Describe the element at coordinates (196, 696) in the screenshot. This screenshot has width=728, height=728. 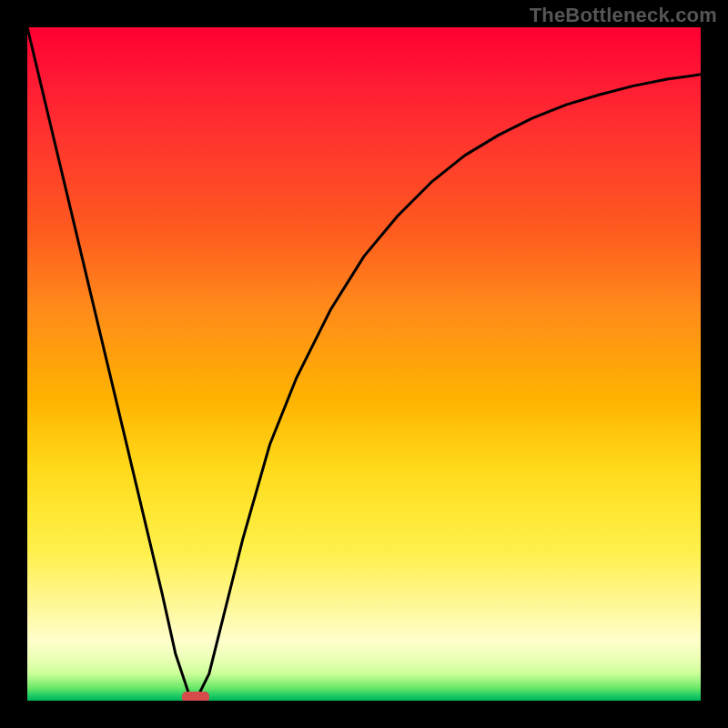
I see `optimum-marker` at that location.